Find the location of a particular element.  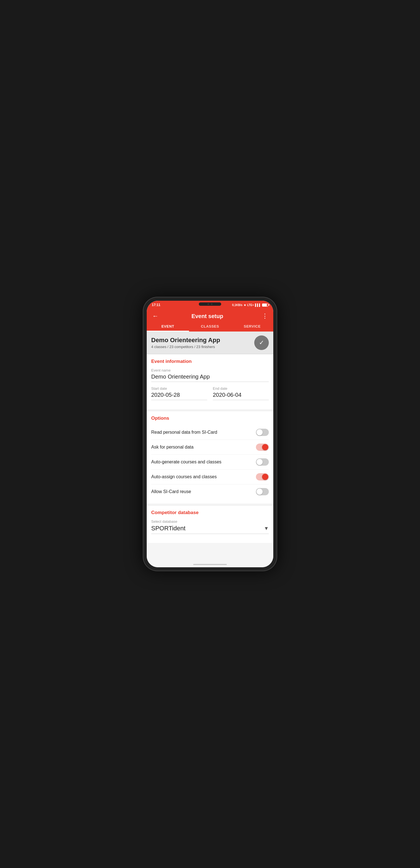

event-summary-text: Demo Orienteering App 4 classes / 23 com… is located at coordinates (186, 343).